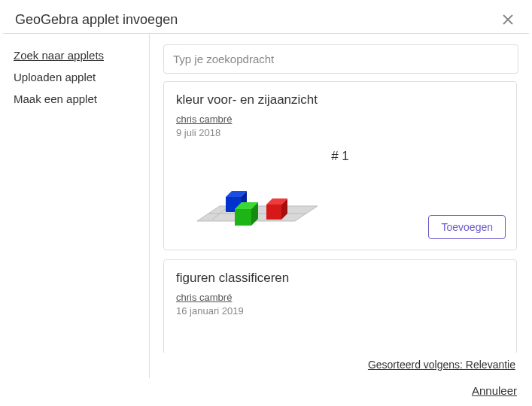 Image resolution: width=532 pixels, height=406 pixels. I want to click on sidebar-item-create: Maak een applet, so click(76, 99).